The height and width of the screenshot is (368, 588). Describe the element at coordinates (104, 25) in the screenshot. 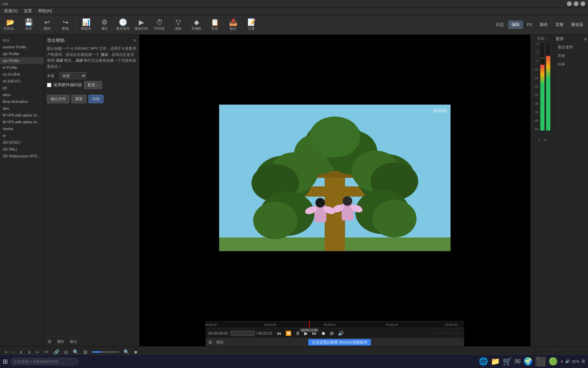

I see `tool-props: ⚙ 属性` at that location.